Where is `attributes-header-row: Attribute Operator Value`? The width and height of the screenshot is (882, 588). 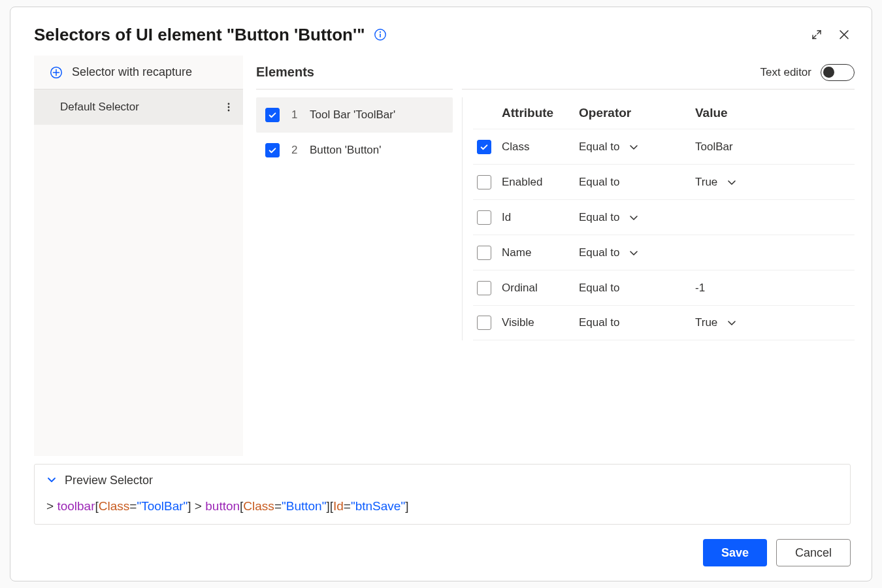 attributes-header-row: Attribute Operator Value is located at coordinates (664, 113).